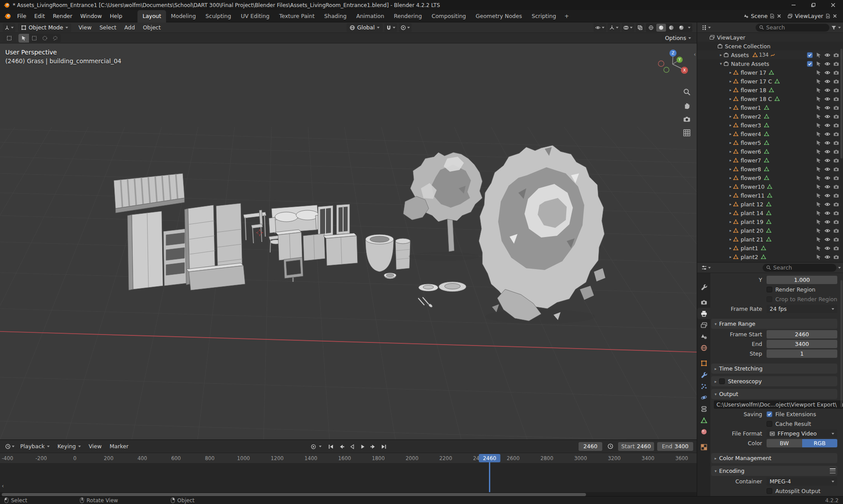 The width and height of the screenshot is (843, 504). I want to click on tab-constraints, so click(704, 409).